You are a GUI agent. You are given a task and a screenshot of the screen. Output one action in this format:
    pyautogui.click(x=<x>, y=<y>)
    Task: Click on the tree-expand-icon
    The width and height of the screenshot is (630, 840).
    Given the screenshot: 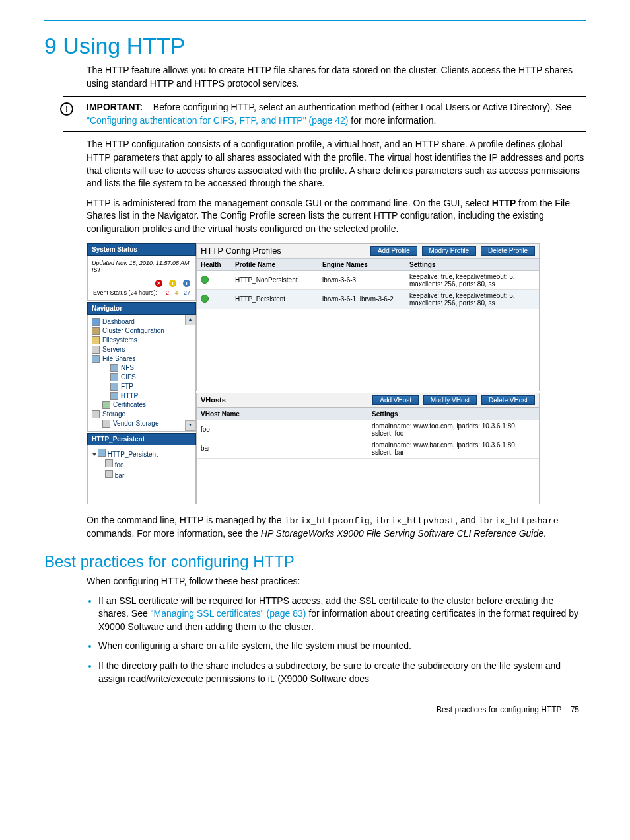 What is the action you would take?
    pyautogui.click(x=94, y=455)
    